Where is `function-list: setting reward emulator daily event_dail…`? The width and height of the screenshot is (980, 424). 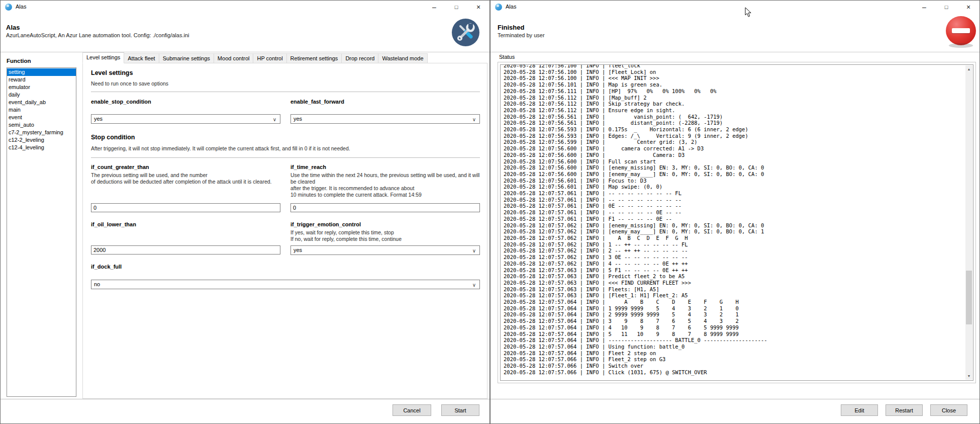 function-list: setting reward emulator daily event_dail… is located at coordinates (41, 232).